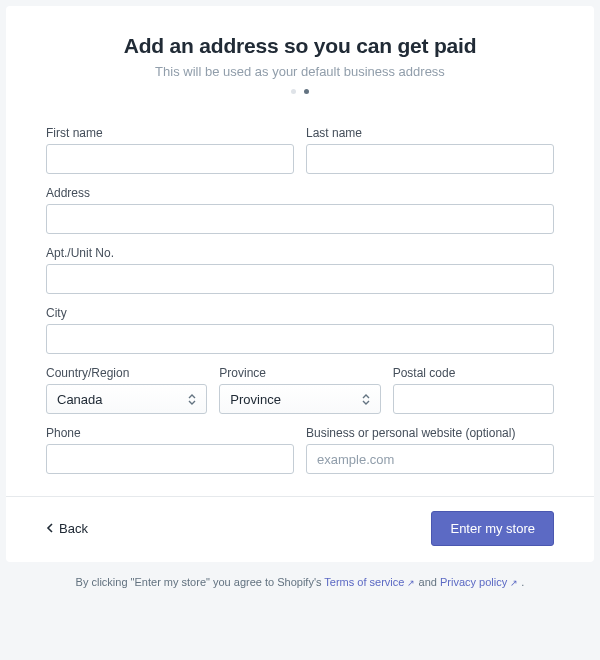 The height and width of the screenshot is (660, 600). What do you see at coordinates (170, 159) in the screenshot?
I see `first-name-input` at bounding box center [170, 159].